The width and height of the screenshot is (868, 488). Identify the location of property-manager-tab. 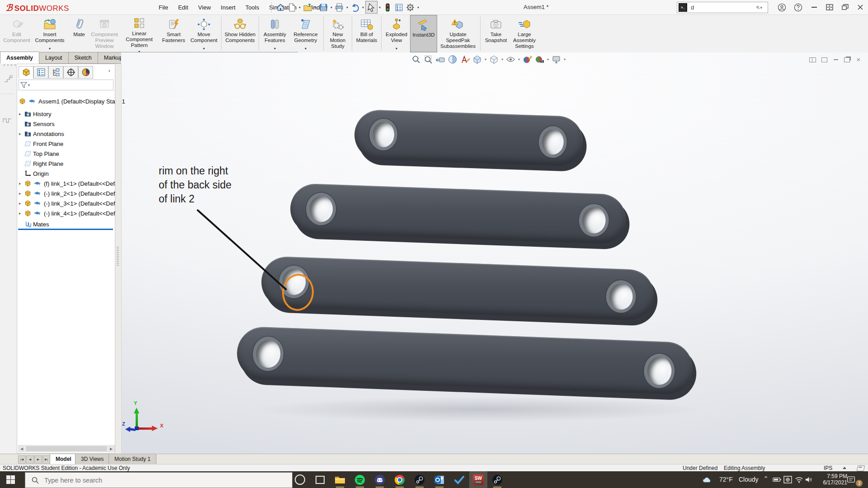
(41, 72).